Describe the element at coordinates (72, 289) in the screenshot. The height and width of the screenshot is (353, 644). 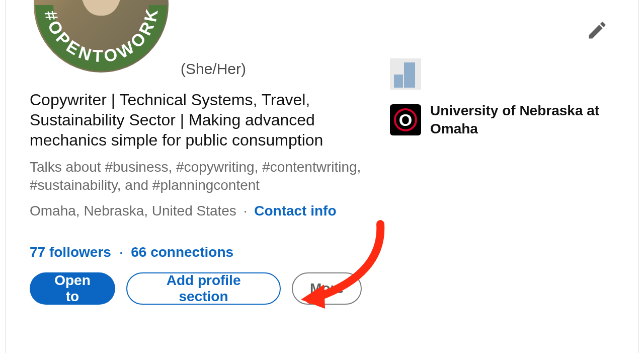
I see `open-to-button: Open to` at that location.